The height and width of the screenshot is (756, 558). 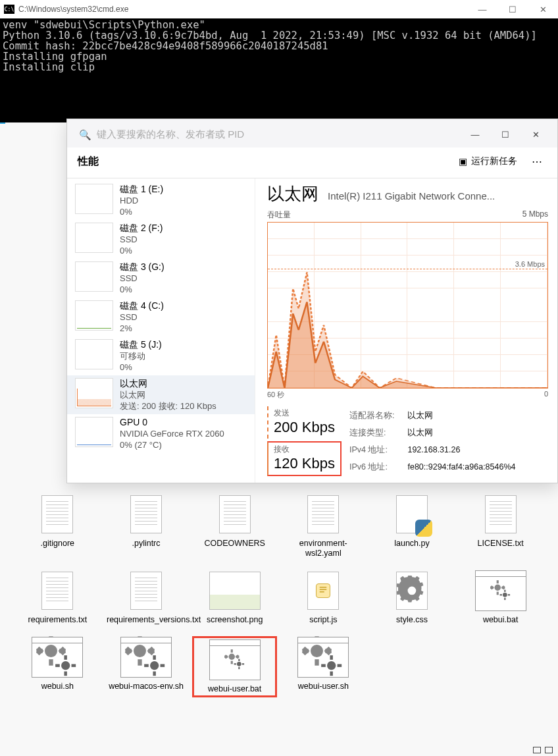 I want to click on sidebar-item-sub2: 0%, so click(x=141, y=367).